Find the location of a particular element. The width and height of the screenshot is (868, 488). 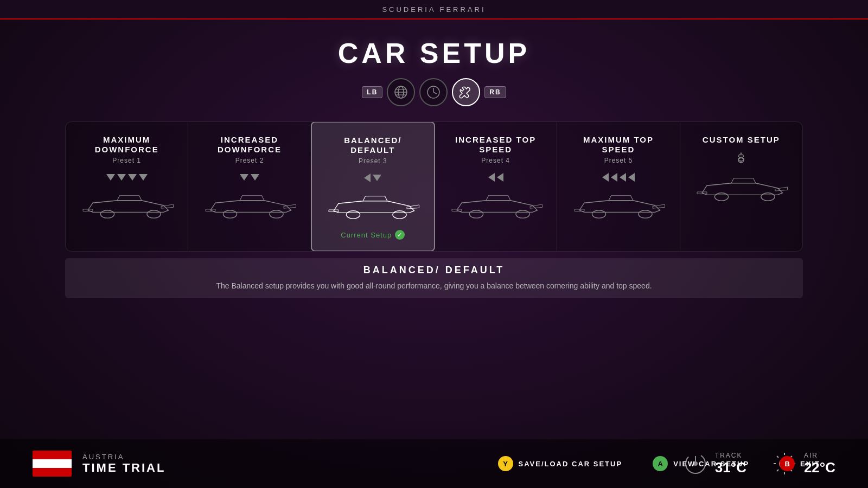

preset-subtitle: Preset 1 is located at coordinates (127, 160).